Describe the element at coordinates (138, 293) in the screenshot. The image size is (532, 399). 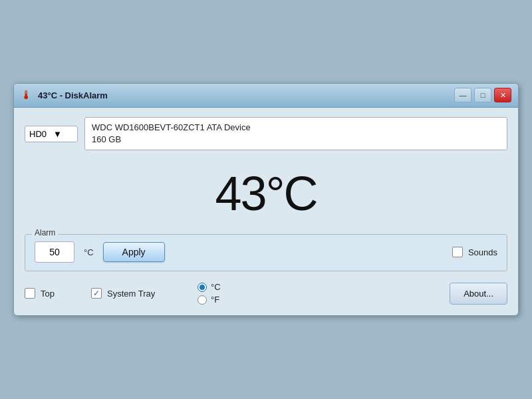
I see `system-tray-group: System Tray` at that location.